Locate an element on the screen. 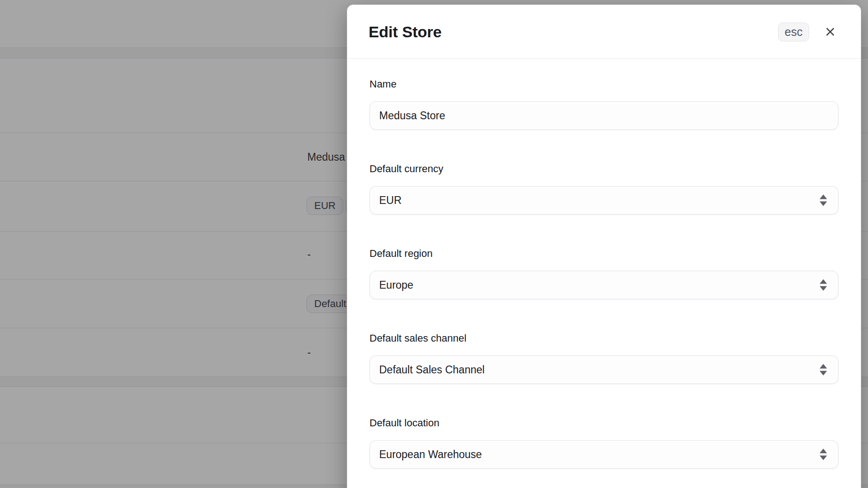 The width and height of the screenshot is (868, 488). name-input is located at coordinates (604, 116).